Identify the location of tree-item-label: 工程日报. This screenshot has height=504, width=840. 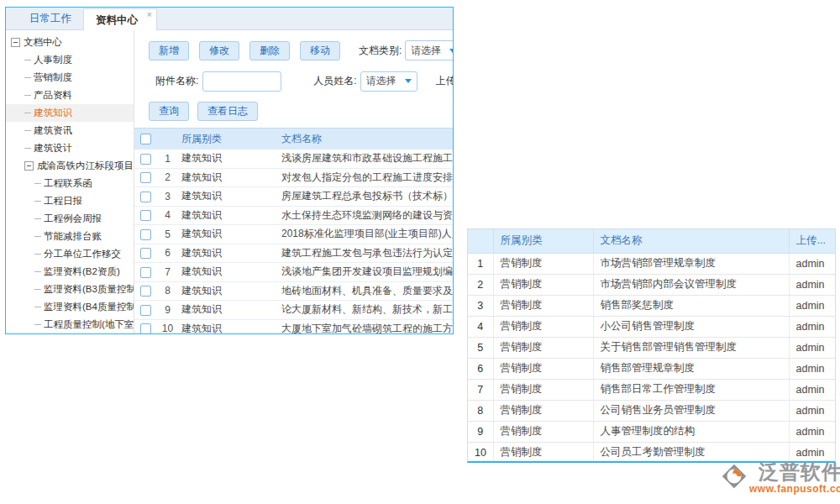
(63, 202).